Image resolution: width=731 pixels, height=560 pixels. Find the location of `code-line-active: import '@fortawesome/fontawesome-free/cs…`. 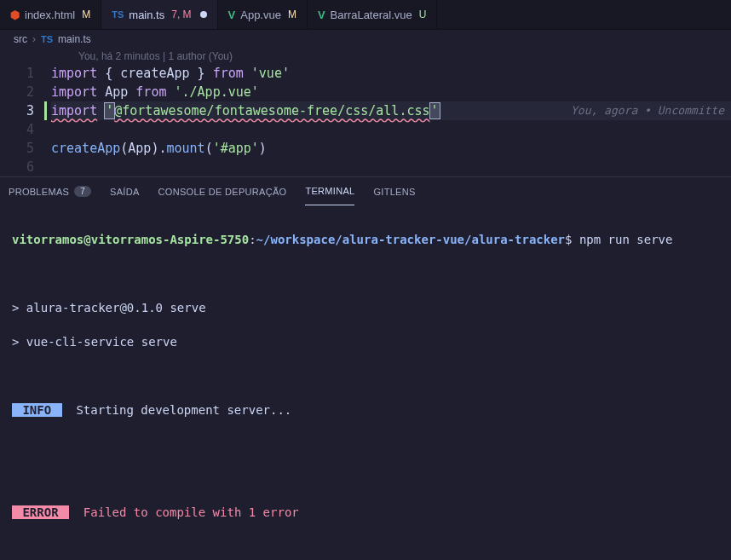

code-line-active: import '@fortawesome/fontawesome-free/cs… is located at coordinates (391, 111).